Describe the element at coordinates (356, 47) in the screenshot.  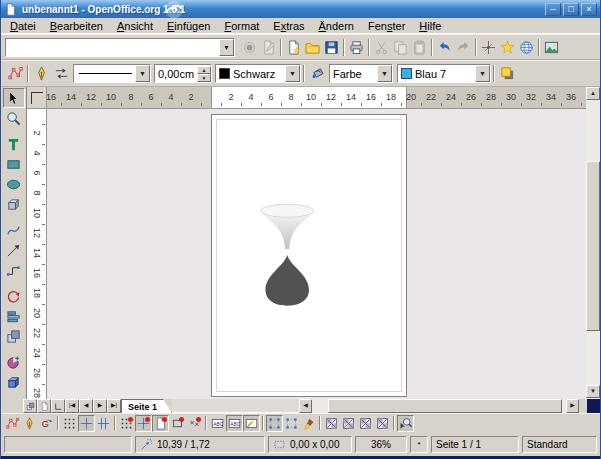
I see `print-document-button` at that location.